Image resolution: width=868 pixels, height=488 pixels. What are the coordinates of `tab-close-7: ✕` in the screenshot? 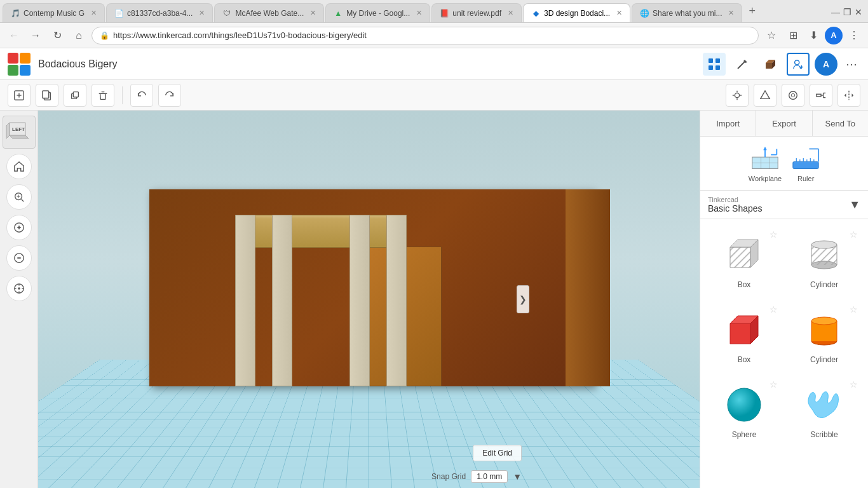 It's located at (731, 13).